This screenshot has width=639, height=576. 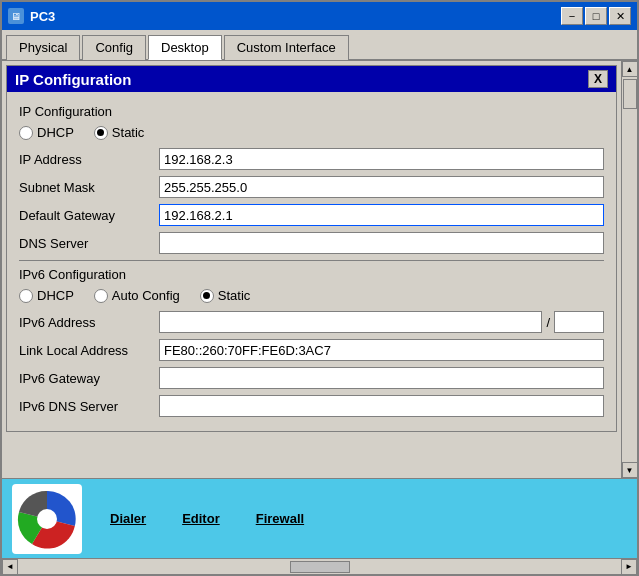 What do you see at coordinates (26, 296) in the screenshot?
I see `ipv6-dhcp-radio-circle` at bounding box center [26, 296].